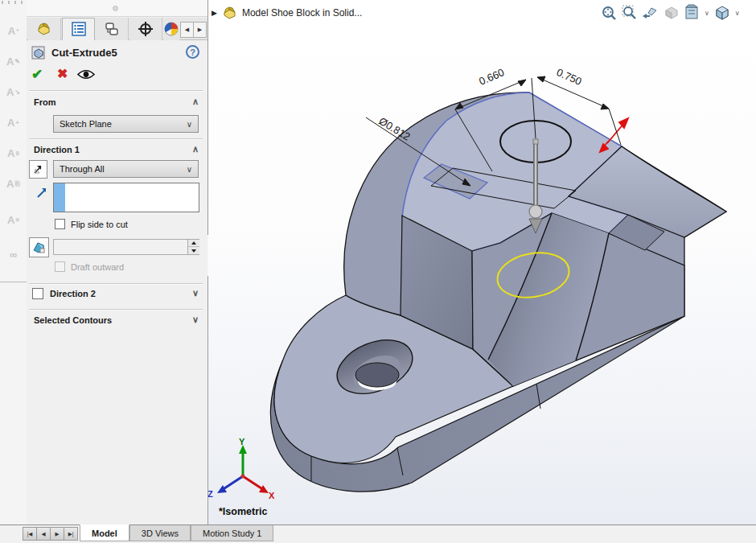 The image size is (756, 543). I want to click on document-tabs: Model 3D Views Motion Study 1, so click(177, 533).